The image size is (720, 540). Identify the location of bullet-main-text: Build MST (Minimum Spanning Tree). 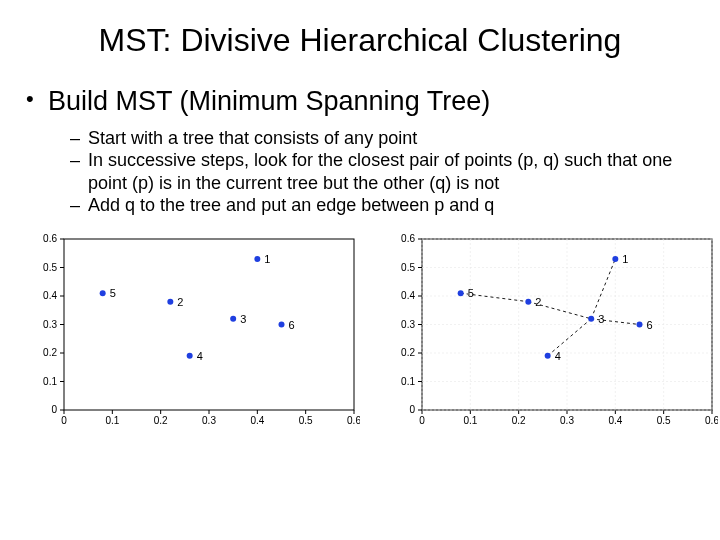
(269, 101).